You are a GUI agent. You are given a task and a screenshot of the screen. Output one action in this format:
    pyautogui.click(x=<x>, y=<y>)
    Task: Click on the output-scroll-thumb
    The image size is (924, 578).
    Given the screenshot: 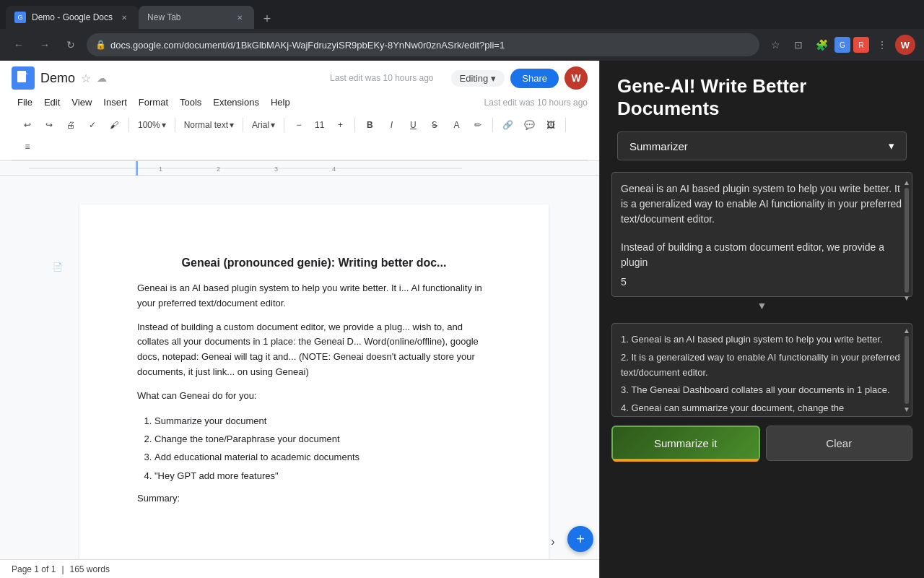 What is the action you would take?
    pyautogui.click(x=907, y=370)
    